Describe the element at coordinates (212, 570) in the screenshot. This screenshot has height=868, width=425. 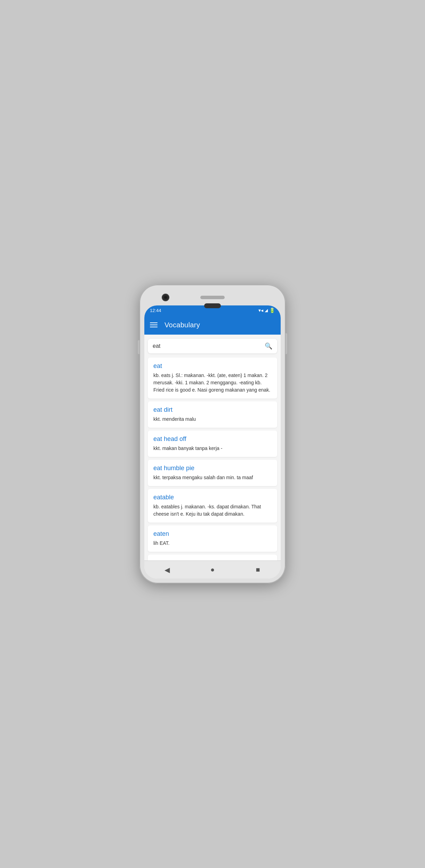
I see `bottom-nav: ◀ ● ■` at that location.